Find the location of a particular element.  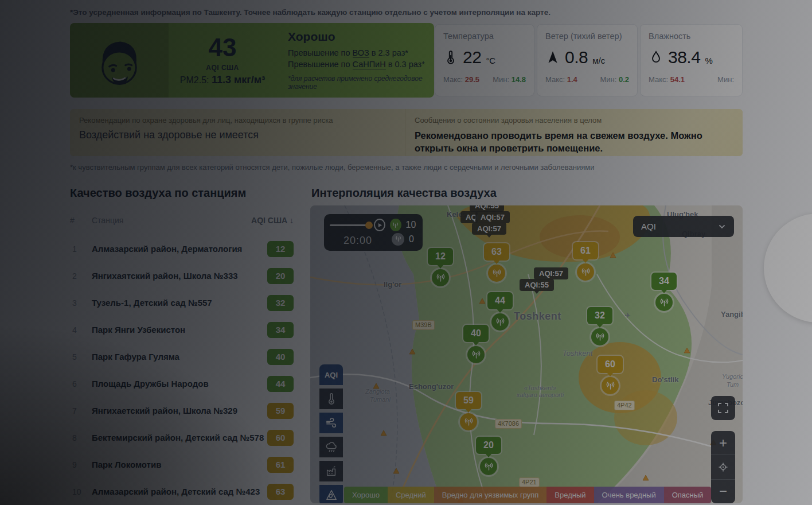

station-row-7: 7 Янгихаетский район, Школа №329 59 is located at coordinates (182, 411).